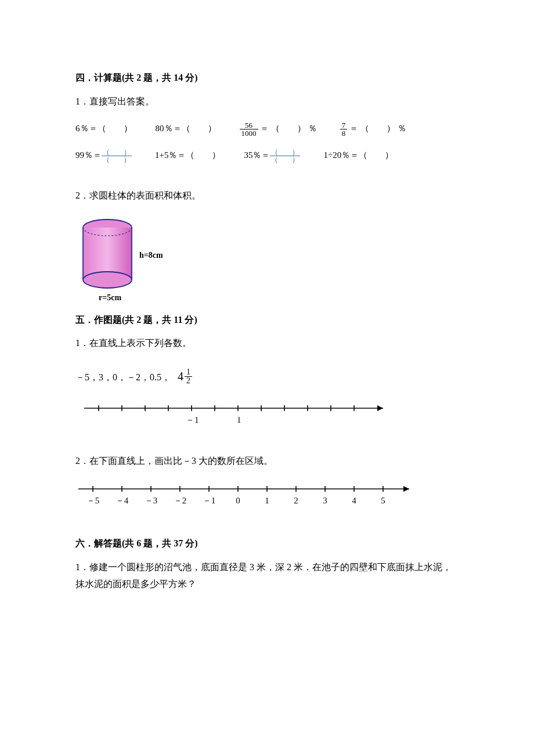 The width and height of the screenshot is (534, 756). What do you see at coordinates (185, 376) in the screenshot?
I see `mixed-number: 4 1 2` at bounding box center [185, 376].